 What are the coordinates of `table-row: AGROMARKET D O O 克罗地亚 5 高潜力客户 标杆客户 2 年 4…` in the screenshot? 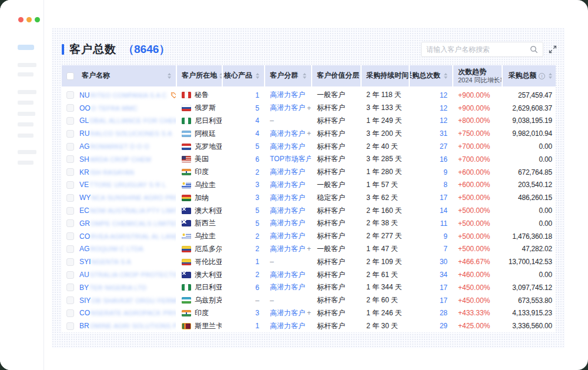 It's located at (309, 146).